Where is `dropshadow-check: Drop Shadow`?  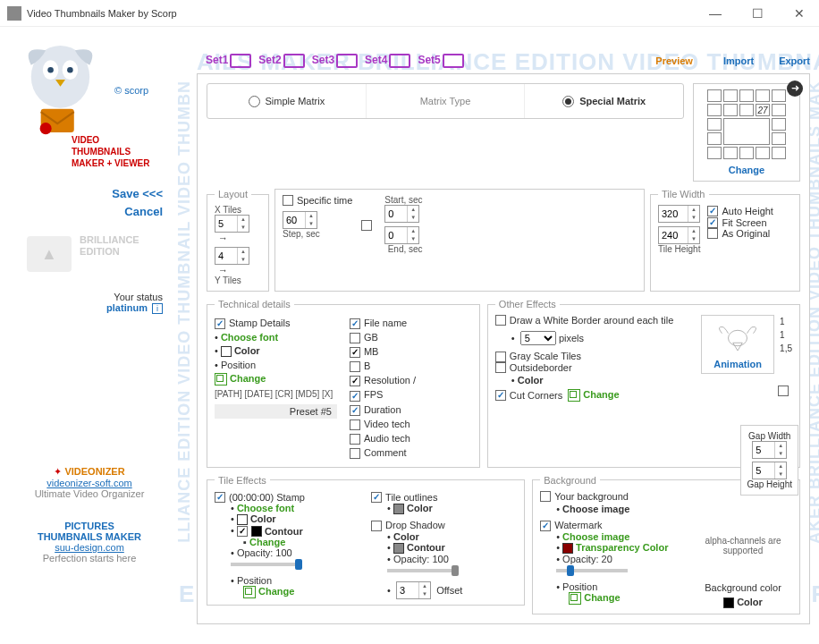
dropshadow-check: Drop Shadow is located at coordinates (443, 526).